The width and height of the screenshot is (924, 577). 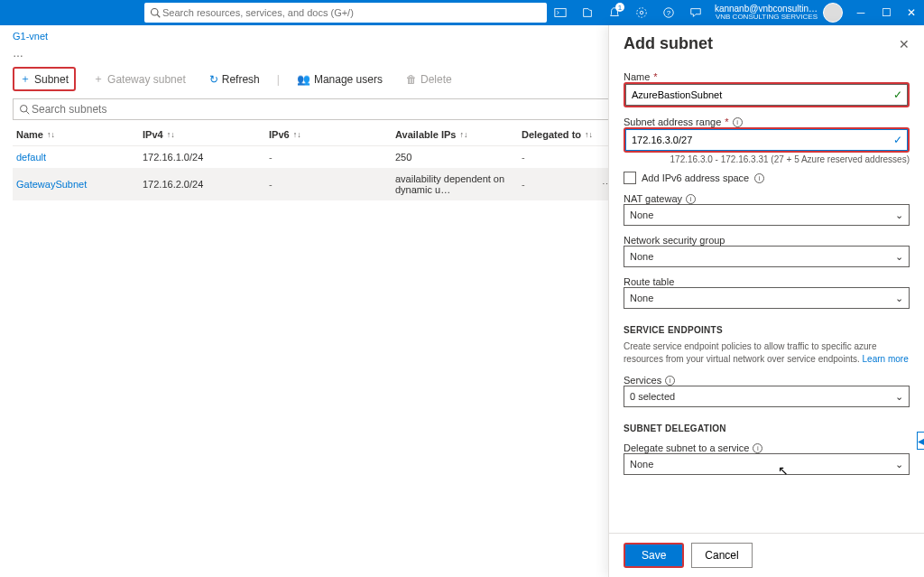 I want to click on subnet-link: GatewaySubnet, so click(x=79, y=184).